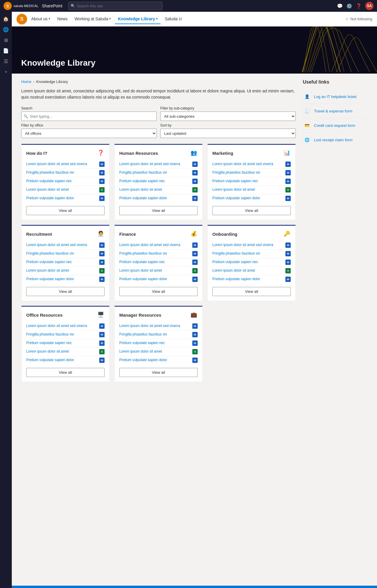 This screenshot has height=588, width=377. Describe the element at coordinates (340, 6) in the screenshot. I see `chat-icon: 💬` at that location.